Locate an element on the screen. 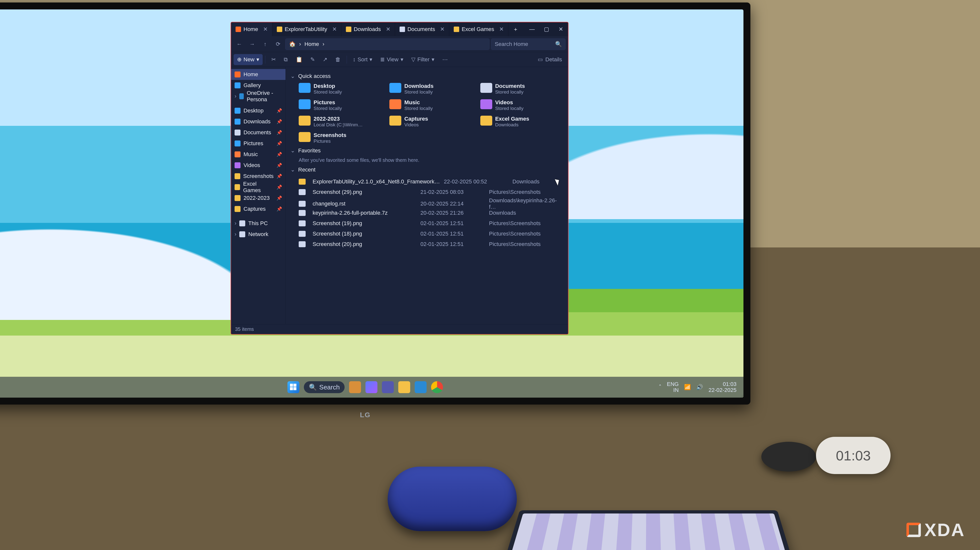 This screenshot has height=550, width=980. forward-button: → is located at coordinates (252, 44).